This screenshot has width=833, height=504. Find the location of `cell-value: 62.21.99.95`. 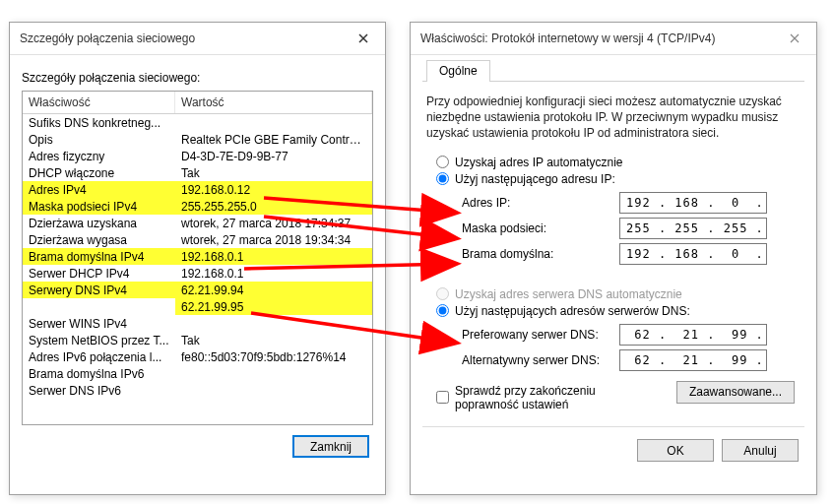

cell-value: 62.21.99.95 is located at coordinates (274, 307).